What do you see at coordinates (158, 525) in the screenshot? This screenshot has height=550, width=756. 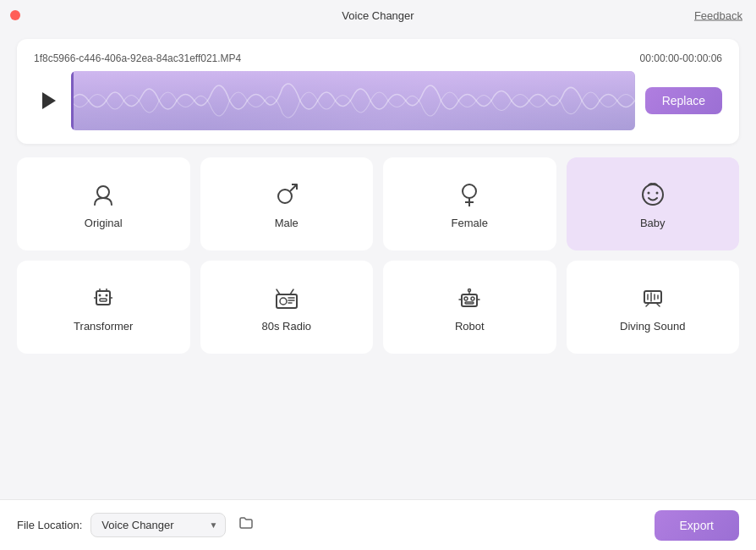 I see `location-select-wrapper: Voice Changer Desktop Documents ▼` at bounding box center [158, 525].